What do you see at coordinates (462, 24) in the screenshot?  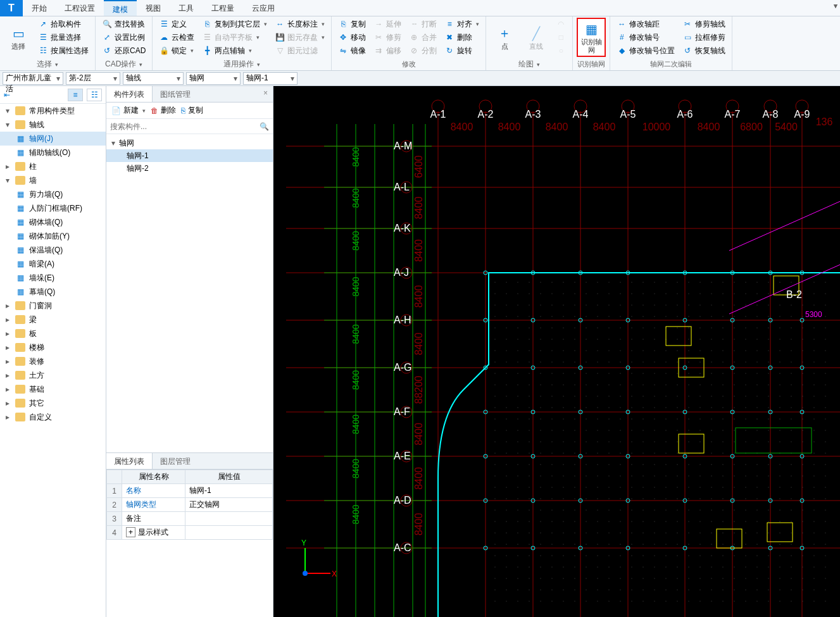 I see `align-button: ≡对齐▾` at bounding box center [462, 24].